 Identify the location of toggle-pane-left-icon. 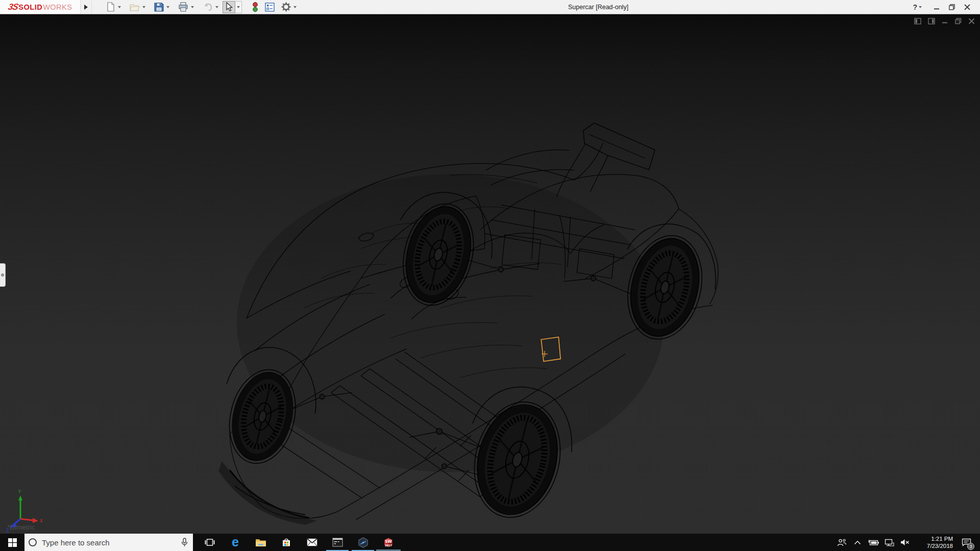
(918, 21).